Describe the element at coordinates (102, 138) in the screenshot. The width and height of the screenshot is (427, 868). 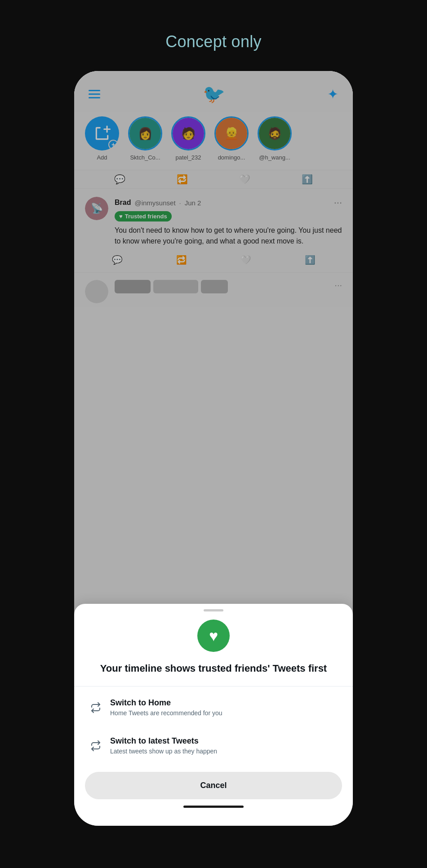
I see `story-add: + Add` at that location.